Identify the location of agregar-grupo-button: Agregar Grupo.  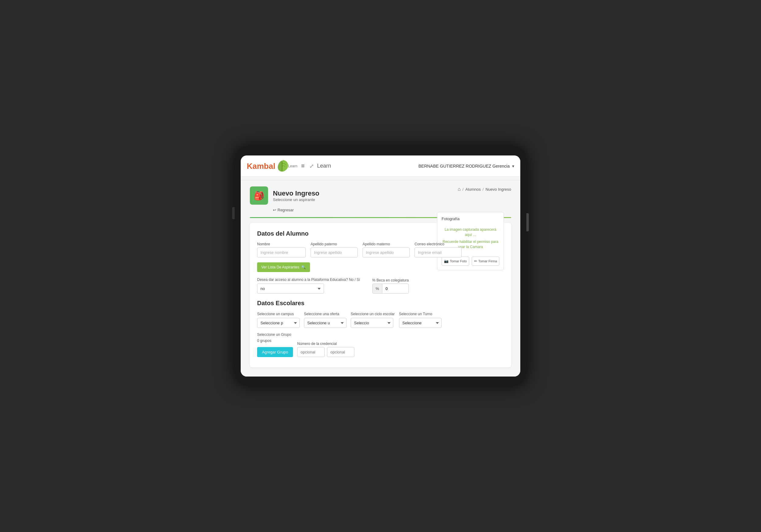
(275, 352).